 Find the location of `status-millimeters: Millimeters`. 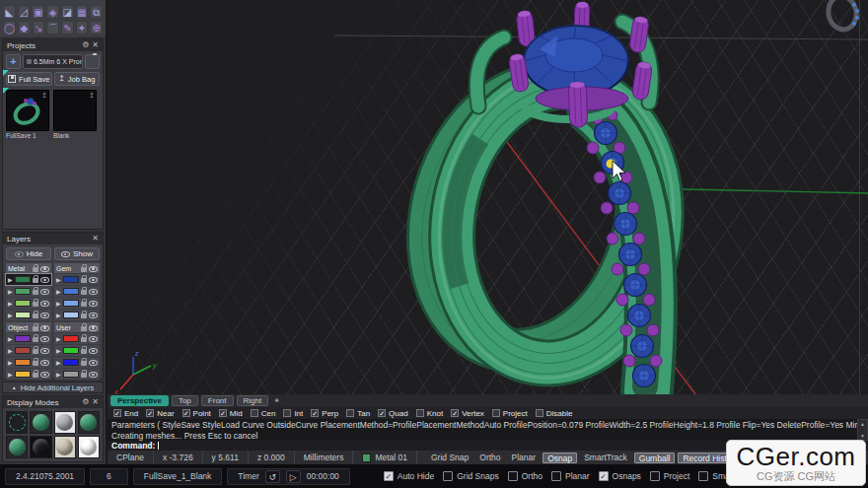

status-millimeters: Millimeters is located at coordinates (325, 457).